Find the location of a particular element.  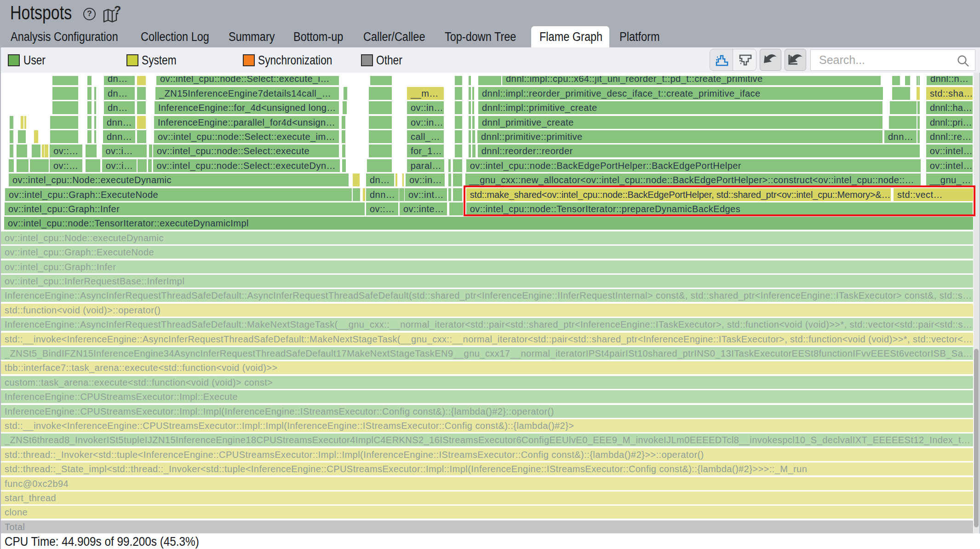

flame-bar: std::sha… is located at coordinates (950, 93).